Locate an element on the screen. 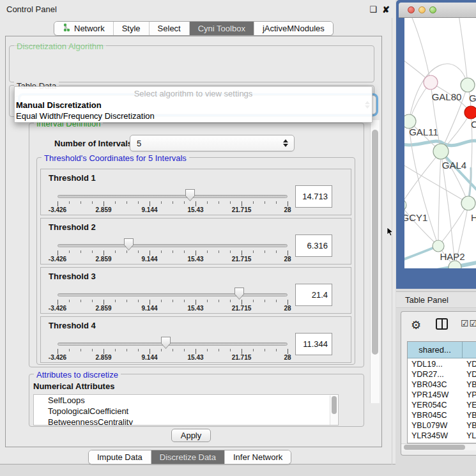 This screenshot has width=476, height=476. numerical-attributes-list: SelfLoops TopologicalCoefficient Between… is located at coordinates (186, 410).